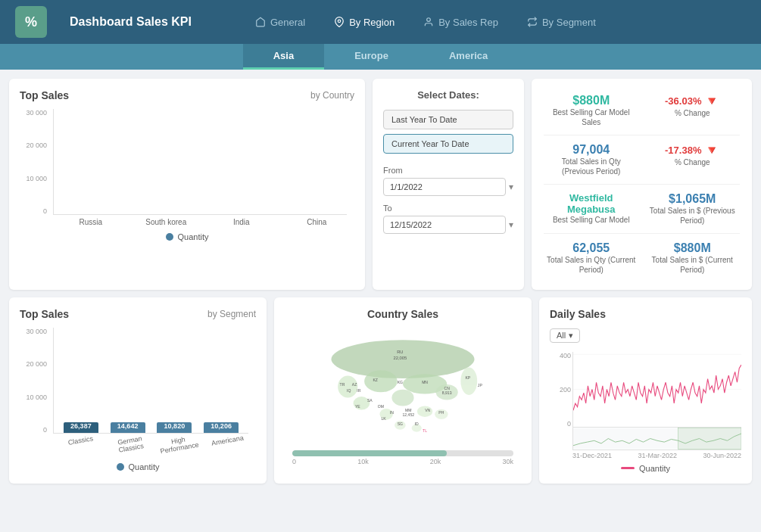 Image resolution: width=761 pixels, height=532 pixels. What do you see at coordinates (591, 265) in the screenshot?
I see `kpi-total-qty-curr-label: Total Sales in Qty (Current Period)` at bounding box center [591, 265].